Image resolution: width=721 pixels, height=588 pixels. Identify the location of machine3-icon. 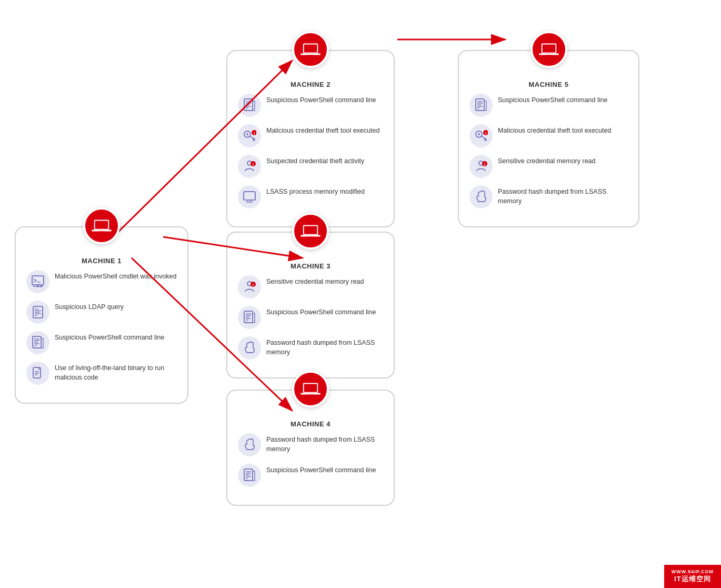
(311, 231).